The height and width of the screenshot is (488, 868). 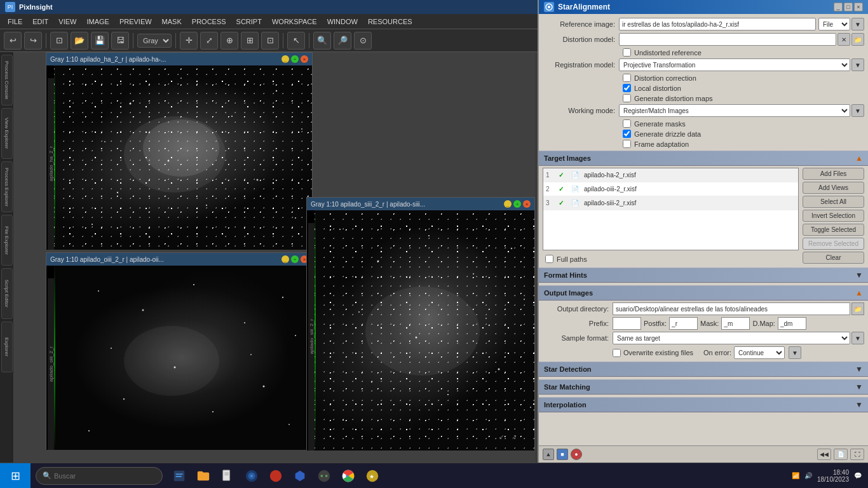 I want to click on format-hints-section-header: Format Hints ▼, so click(x=703, y=275).